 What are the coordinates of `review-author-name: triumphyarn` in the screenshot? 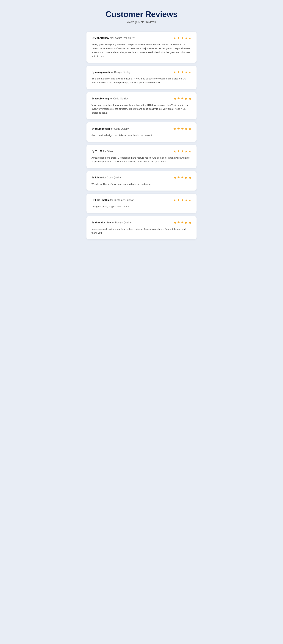 It's located at (102, 129).